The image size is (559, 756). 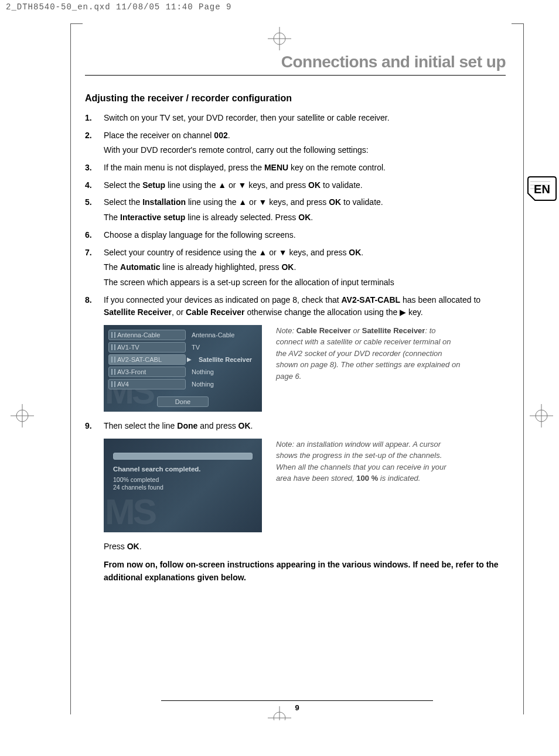 What do you see at coordinates (295, 118) in the screenshot?
I see `step-1: Switch on your TV set, your DVD recorder…` at bounding box center [295, 118].